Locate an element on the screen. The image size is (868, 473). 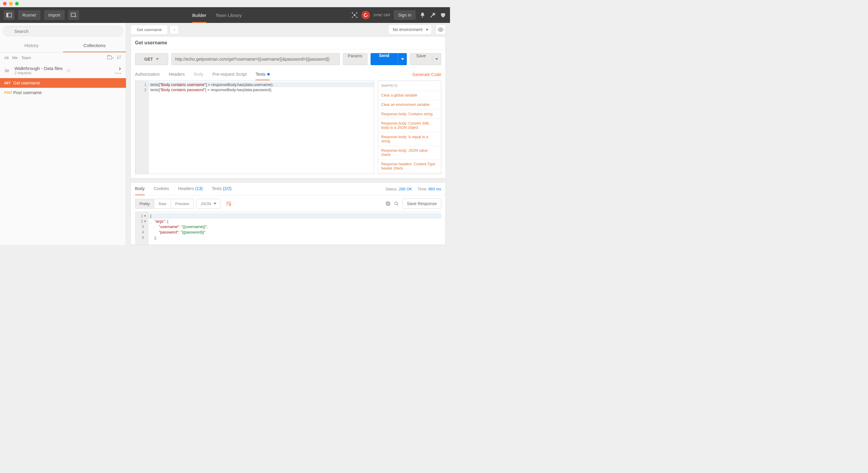
line-gutter: 12 is located at coordinates (142, 127).